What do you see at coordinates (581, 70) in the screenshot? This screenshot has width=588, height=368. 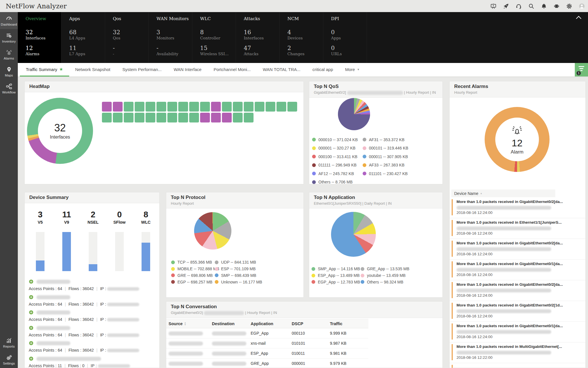 I see `dashboard-list-button: 1` at bounding box center [581, 70].